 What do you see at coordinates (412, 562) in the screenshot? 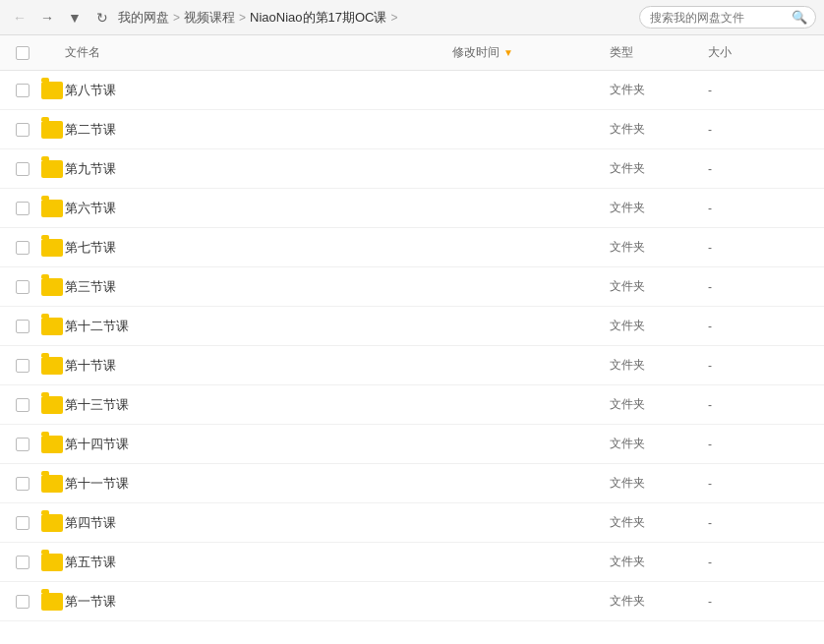
I see `table-row: 第五节课 文件夹 -` at bounding box center [412, 562].